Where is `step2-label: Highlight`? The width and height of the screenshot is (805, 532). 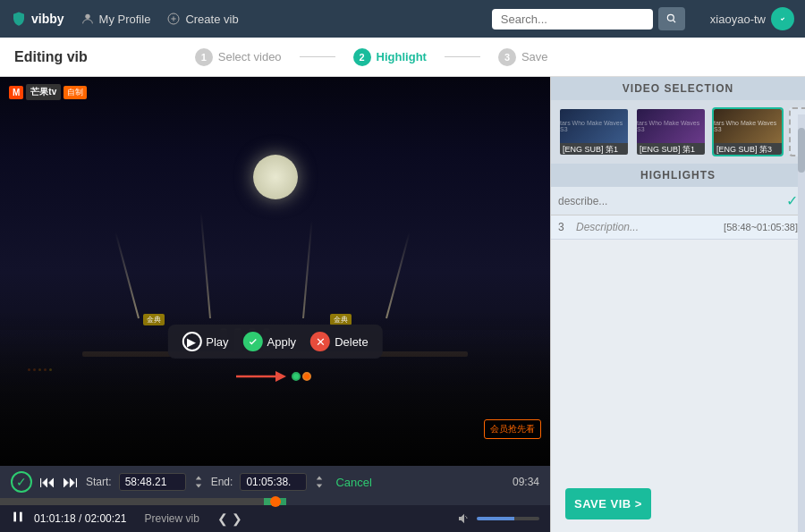
step2-label: Highlight is located at coordinates (402, 57).